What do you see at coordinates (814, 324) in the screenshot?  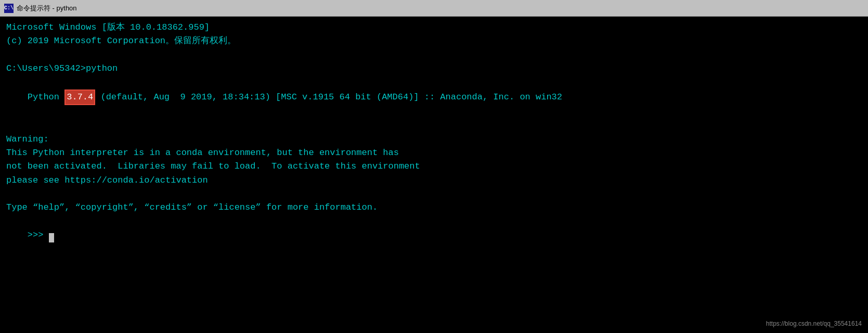 I see `watermark-text: https://blog.csdn.net/qq_35541614` at bounding box center [814, 324].